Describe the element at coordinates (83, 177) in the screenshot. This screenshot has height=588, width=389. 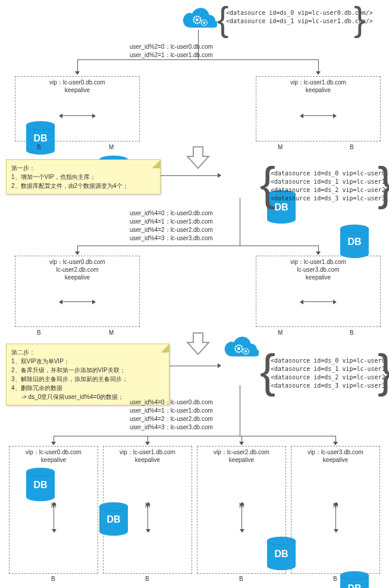
I see `note-box-step1: 第一步： 1、增加一个VIP，也指向主库； 2、数据库配置文件，由2个数据源变为…` at that location.